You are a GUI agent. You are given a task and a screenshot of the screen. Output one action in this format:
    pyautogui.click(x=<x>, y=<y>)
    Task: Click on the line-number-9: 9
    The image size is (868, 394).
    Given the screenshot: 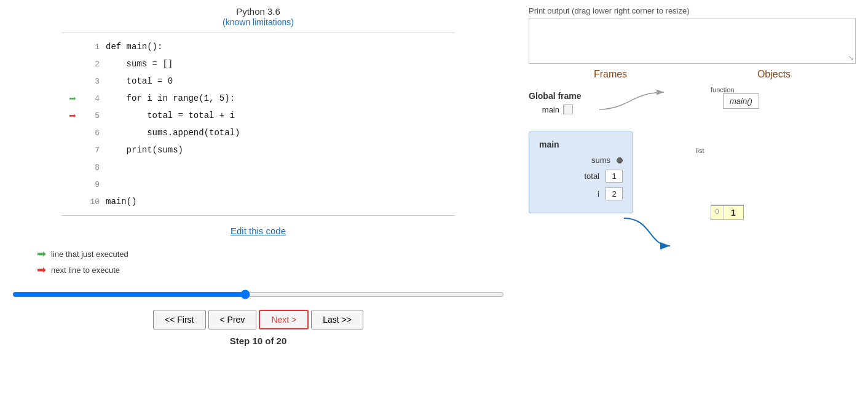 What is the action you would take?
    pyautogui.click(x=95, y=184)
    